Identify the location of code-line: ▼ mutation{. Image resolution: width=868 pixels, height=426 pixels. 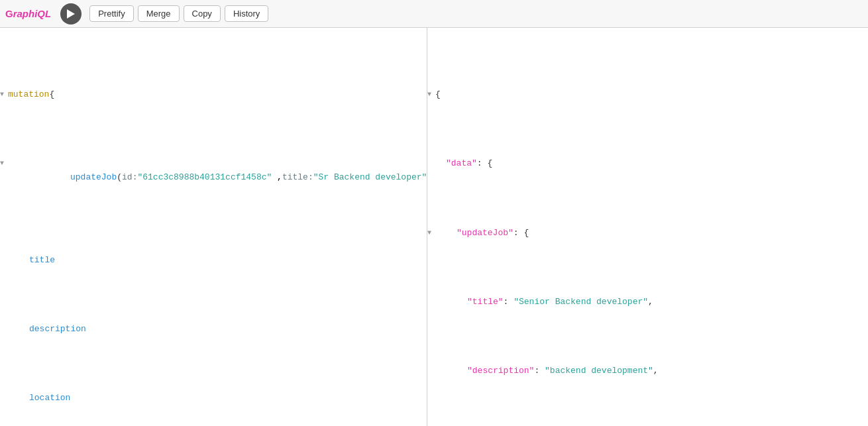
(213, 95).